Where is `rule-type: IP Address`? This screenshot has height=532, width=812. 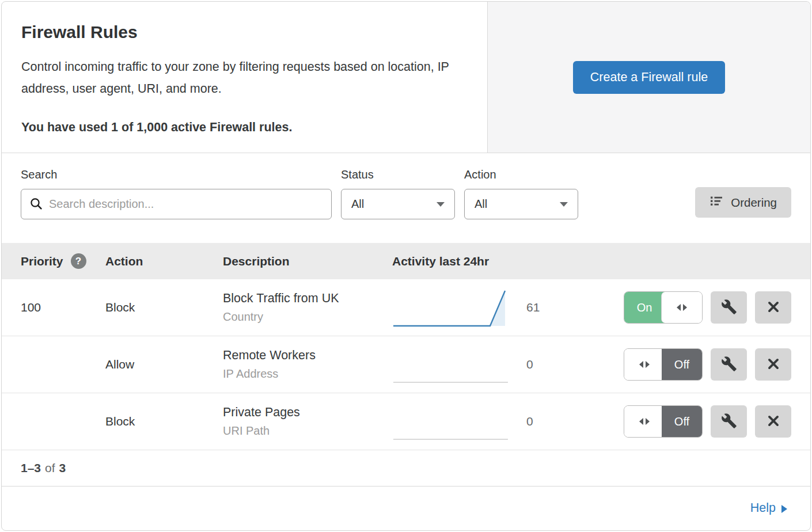
rule-type: IP Address is located at coordinates (308, 374).